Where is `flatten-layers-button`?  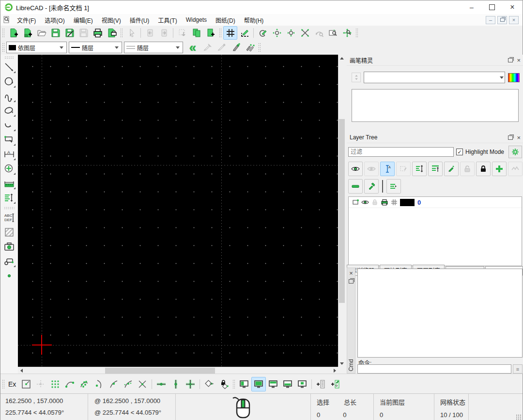
flatten-layers-button is located at coordinates (515, 169).